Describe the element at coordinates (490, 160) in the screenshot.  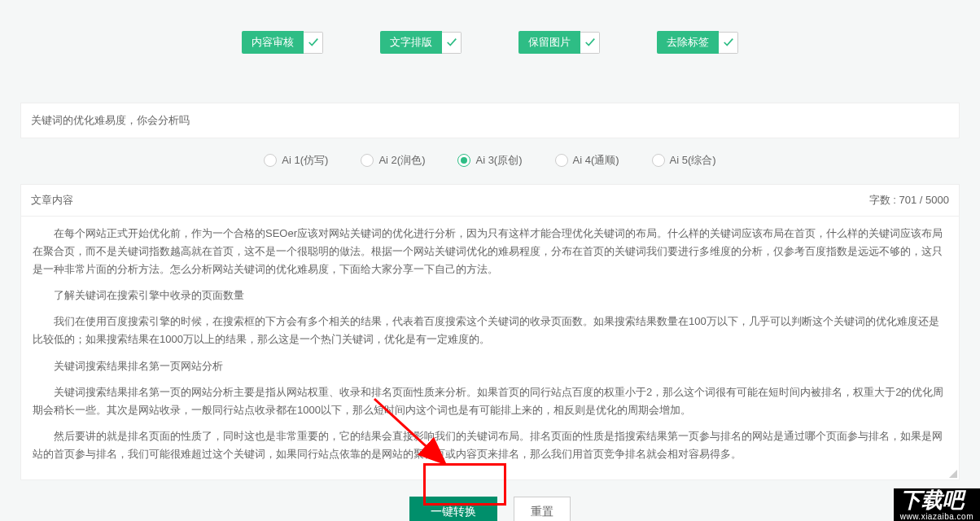
I see `ai-mode-radio-row: Ai 1(仿写) Ai 2(润色) Ai 3(原创) Ai 4(通顺) Ai 5…` at that location.